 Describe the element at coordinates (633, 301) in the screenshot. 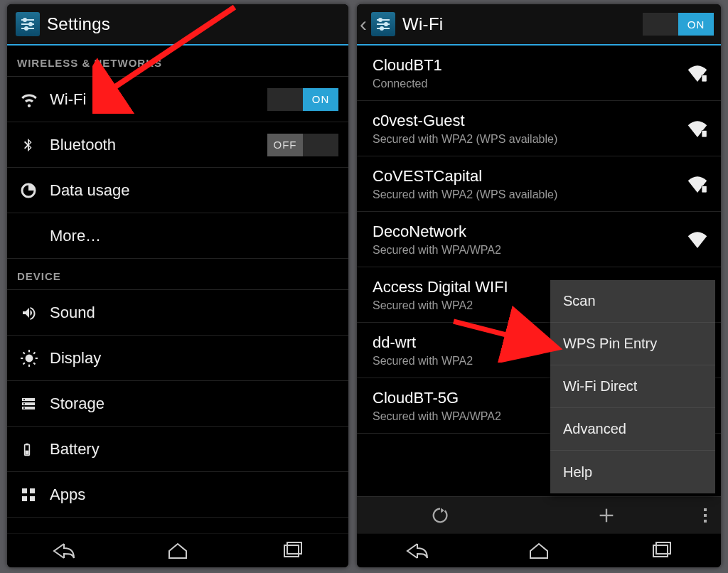

I see `menu-scan: Scan` at that location.